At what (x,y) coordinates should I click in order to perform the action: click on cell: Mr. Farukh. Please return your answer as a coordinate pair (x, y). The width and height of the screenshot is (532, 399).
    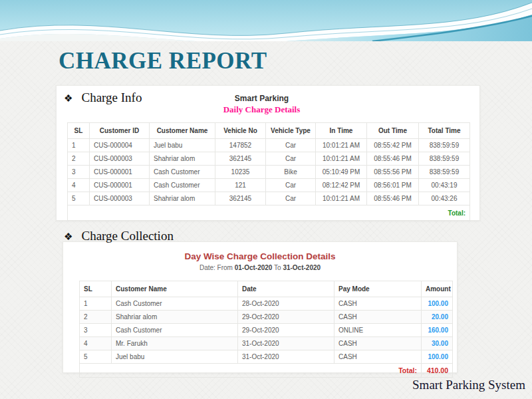
    Looking at the image, I should click on (175, 344).